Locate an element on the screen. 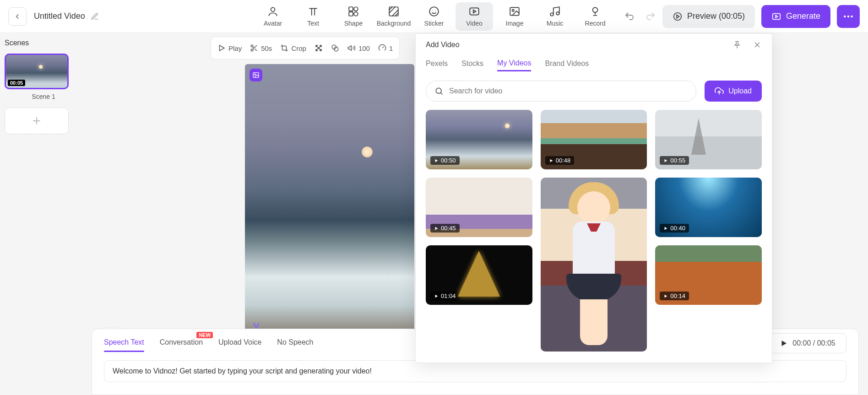  add-scene-button is located at coordinates (37, 121).